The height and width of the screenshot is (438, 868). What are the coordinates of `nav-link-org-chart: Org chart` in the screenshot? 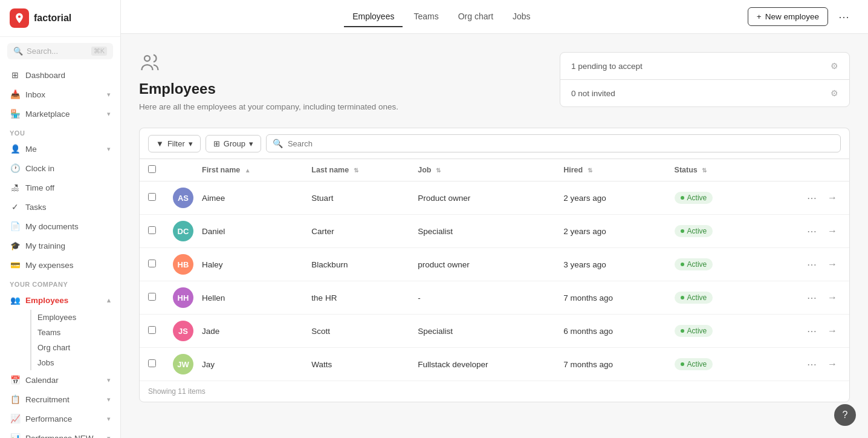 It's located at (476, 17).